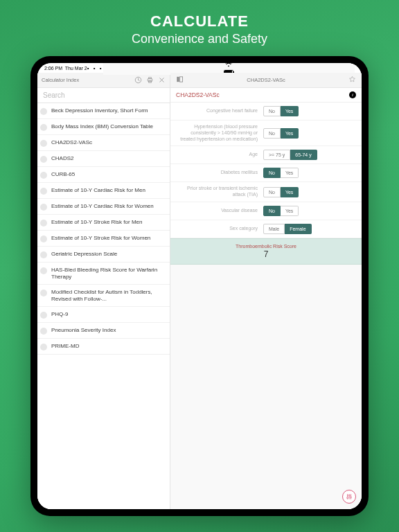  What do you see at coordinates (104, 175) in the screenshot?
I see `list-item: CURB-65` at bounding box center [104, 175].